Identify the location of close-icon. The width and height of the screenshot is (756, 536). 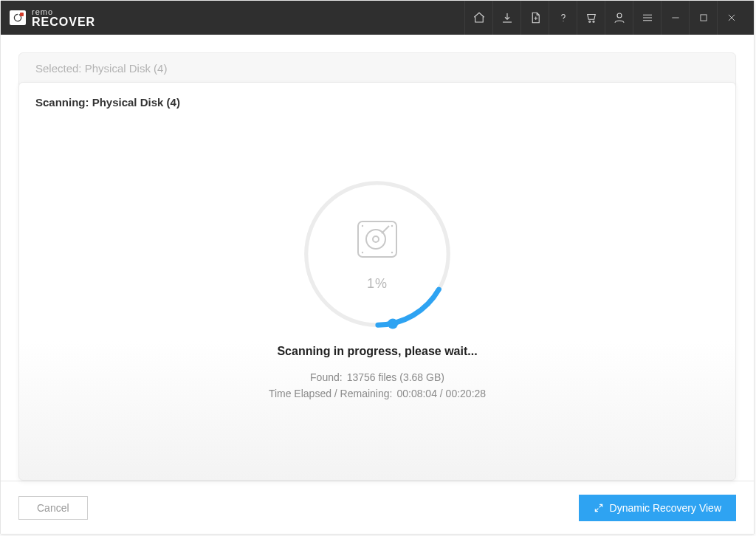
(731, 18).